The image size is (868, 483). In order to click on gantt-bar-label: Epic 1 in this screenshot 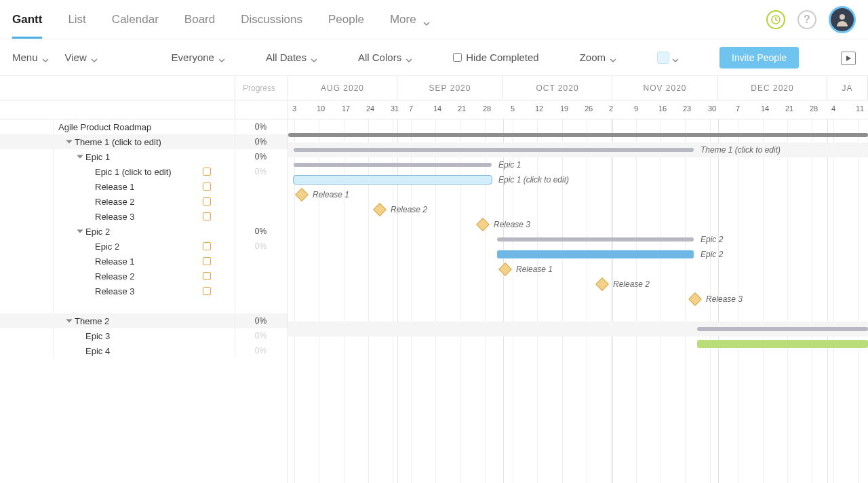, I will do `click(510, 165)`.